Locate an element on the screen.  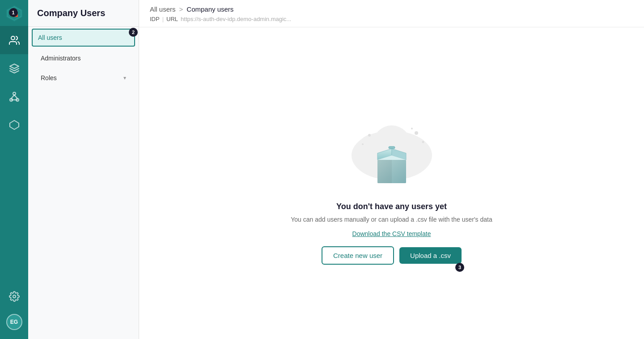
idp-url-row: IDP | URL https://s-auth-dev-idp.demo-ad… is located at coordinates (392, 19).